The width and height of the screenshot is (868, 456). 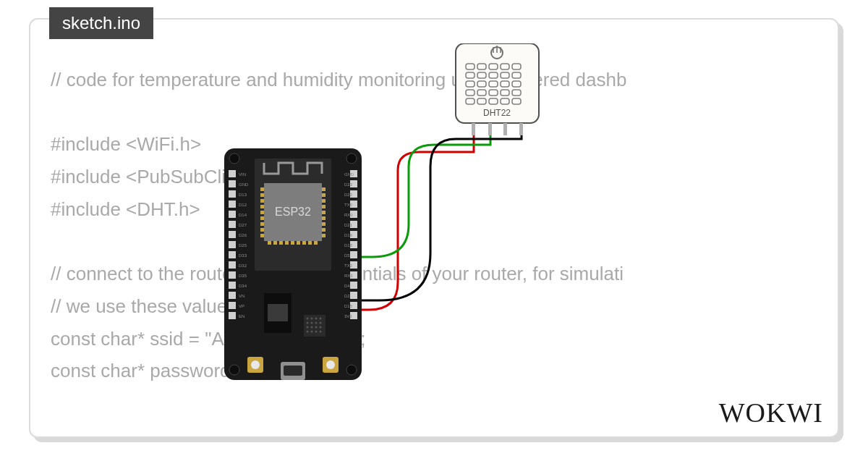 What do you see at coordinates (349, 316) in the screenshot?
I see `svg-text: 3V3` at bounding box center [349, 316].